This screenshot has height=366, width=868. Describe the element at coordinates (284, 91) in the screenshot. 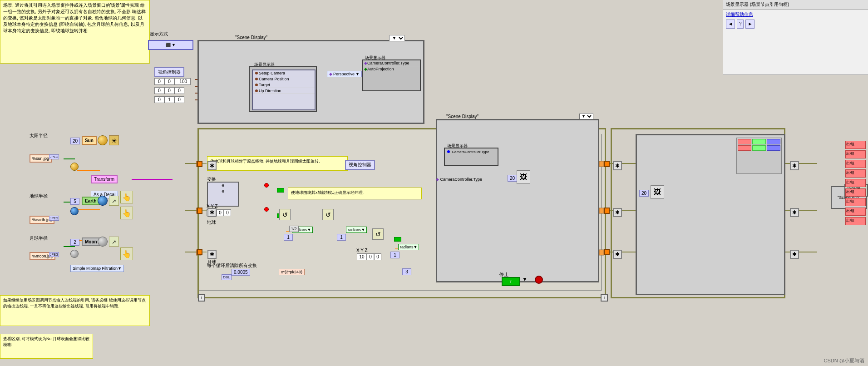

I see `up-direction-row: Up Direction` at that location.